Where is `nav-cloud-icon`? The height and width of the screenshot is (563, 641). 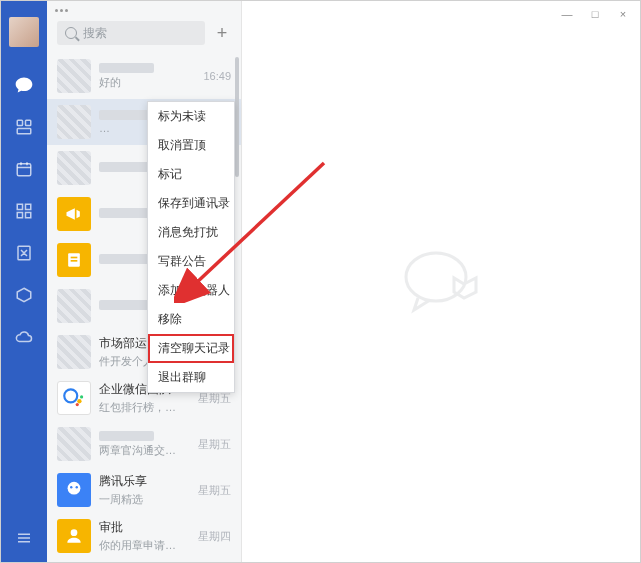
nav-cloud-icon is located at coordinates (24, 337).